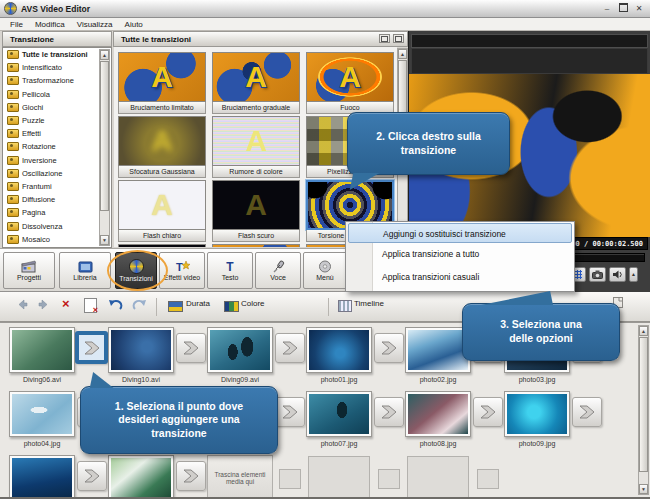 This screenshot has height=499, width=650. I want to click on progetti-button: Progetti, so click(29, 270).